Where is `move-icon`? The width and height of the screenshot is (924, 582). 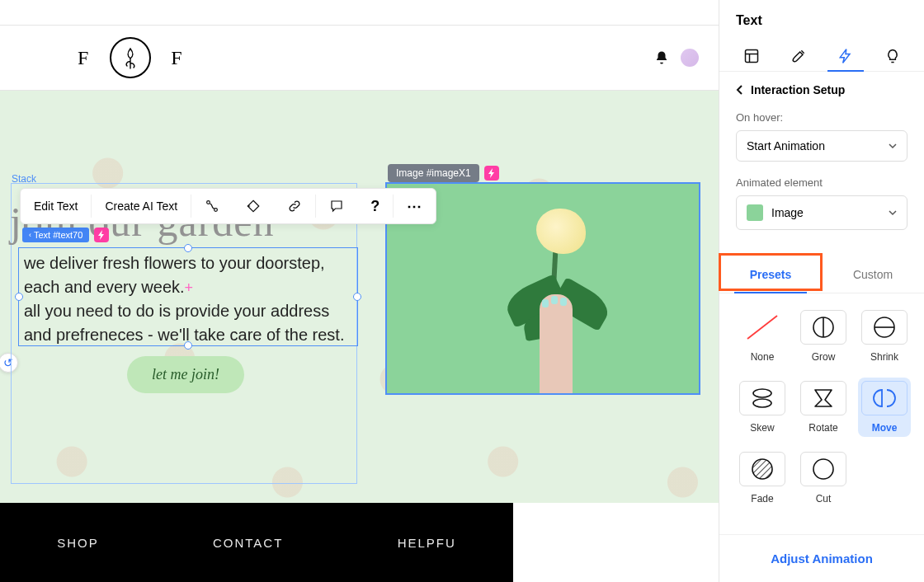 move-icon is located at coordinates (884, 398).